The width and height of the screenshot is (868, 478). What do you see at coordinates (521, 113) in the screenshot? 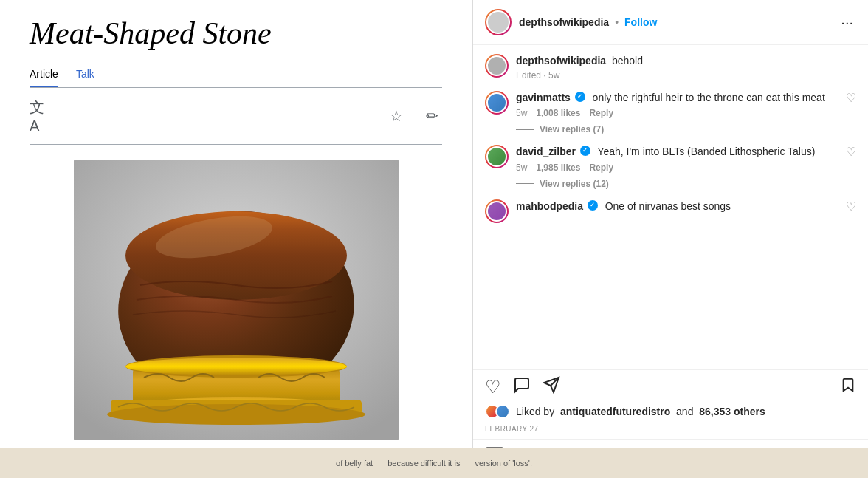
I see `comment-1-time: 5w` at bounding box center [521, 113].